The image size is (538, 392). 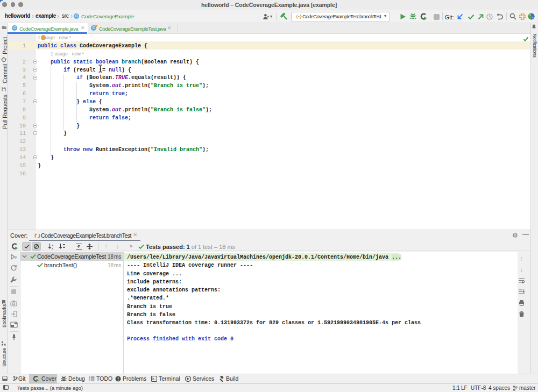 I want to click on svg-text: a, so click(x=53, y=245).